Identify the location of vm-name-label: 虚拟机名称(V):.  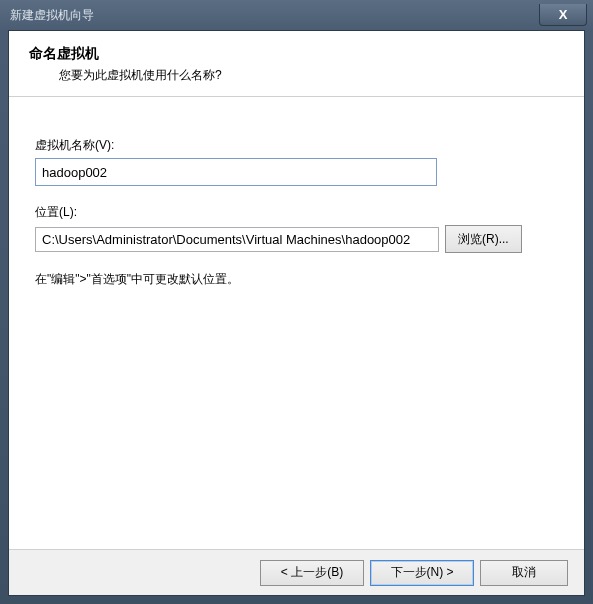
(296, 146).